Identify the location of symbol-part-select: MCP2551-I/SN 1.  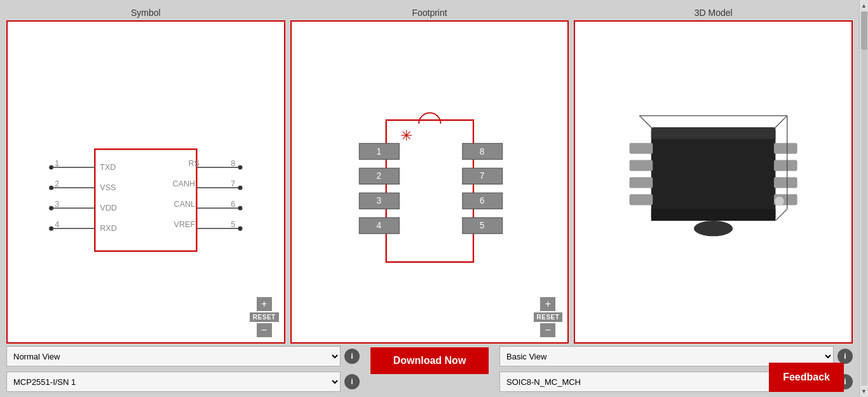
(173, 382).